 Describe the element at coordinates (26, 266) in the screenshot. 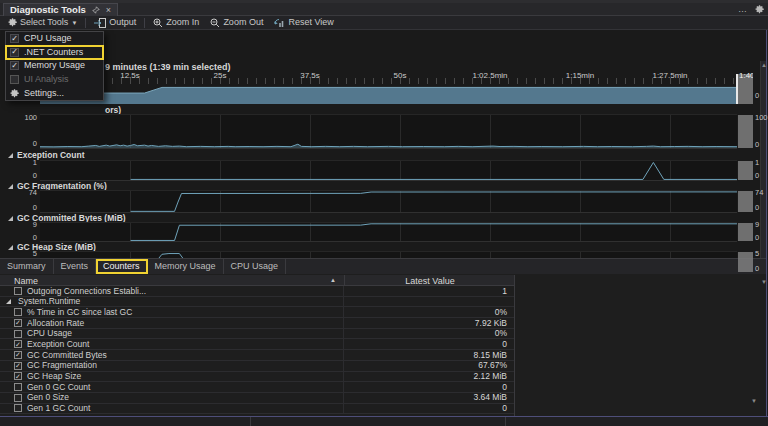

I see `tab-label: Summary` at that location.